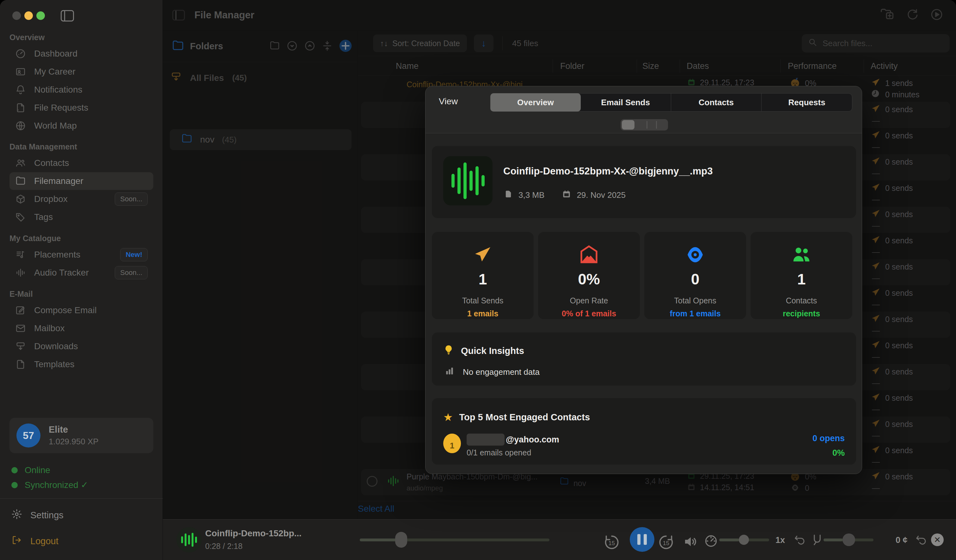 The image size is (956, 560). Describe the element at coordinates (81, 328) in the screenshot. I see `sidebar-item-mailbox: Mailbox` at that location.